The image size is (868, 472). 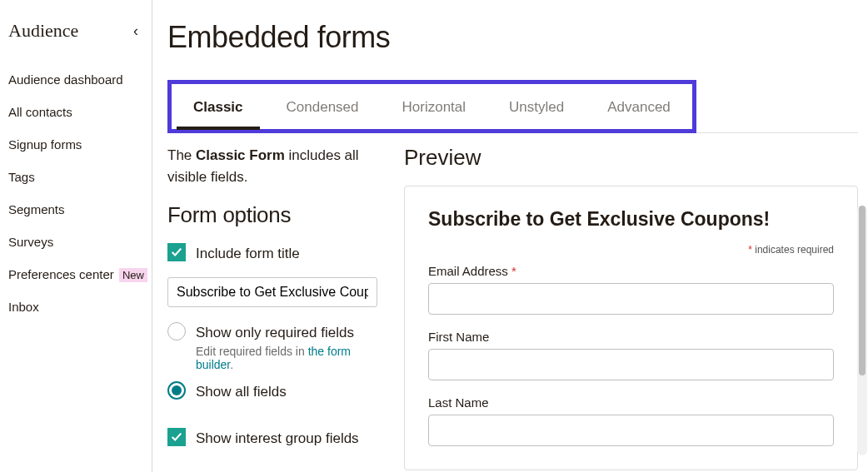 What do you see at coordinates (631, 355) in the screenshot?
I see `preview-field-firstname: First Name` at bounding box center [631, 355].